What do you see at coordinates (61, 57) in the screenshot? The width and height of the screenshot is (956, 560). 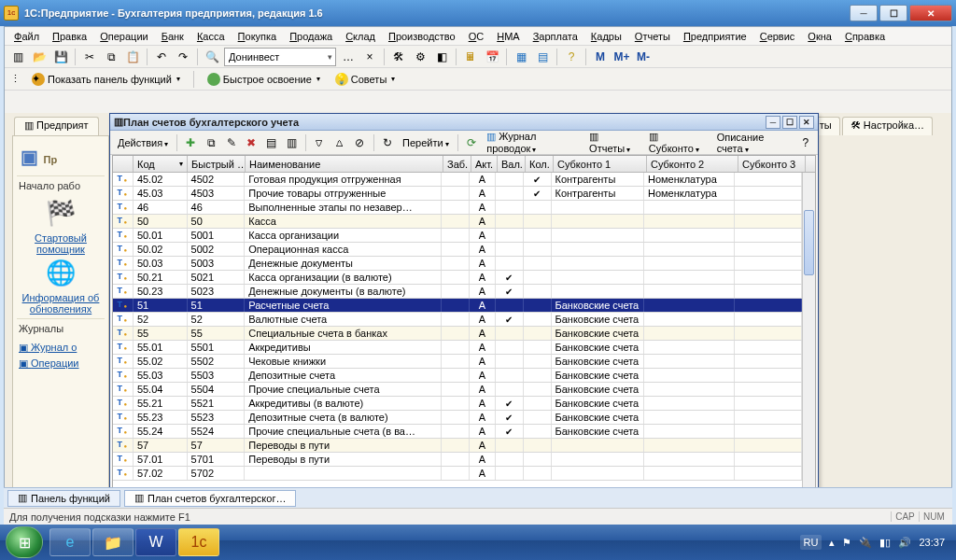 I see `save-icon: 💾` at bounding box center [61, 57].